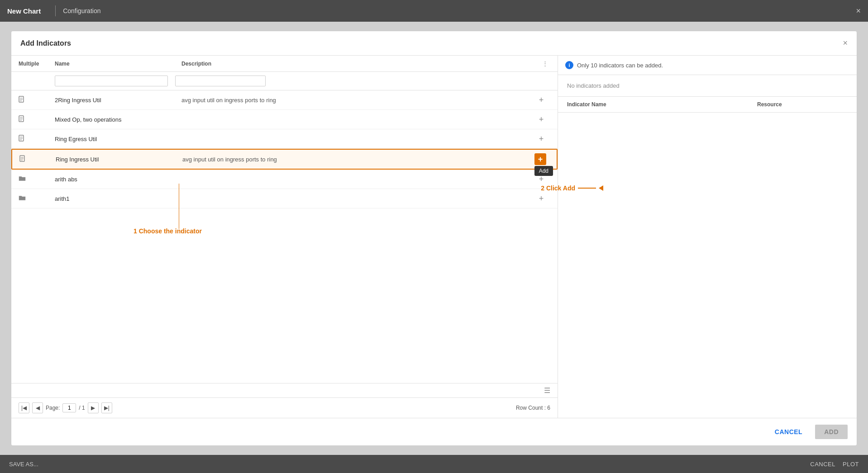 The height and width of the screenshot is (473, 868). What do you see at coordinates (220, 81) in the screenshot?
I see `filter-desc-input` at bounding box center [220, 81].